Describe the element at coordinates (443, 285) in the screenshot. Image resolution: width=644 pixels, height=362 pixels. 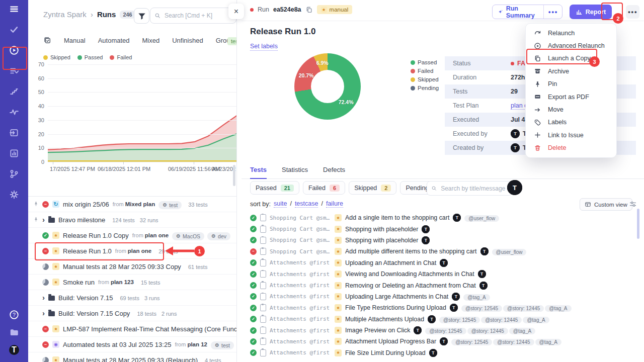
I see `test-list-item: Attachments @first Removing or Deleting …` at that location.